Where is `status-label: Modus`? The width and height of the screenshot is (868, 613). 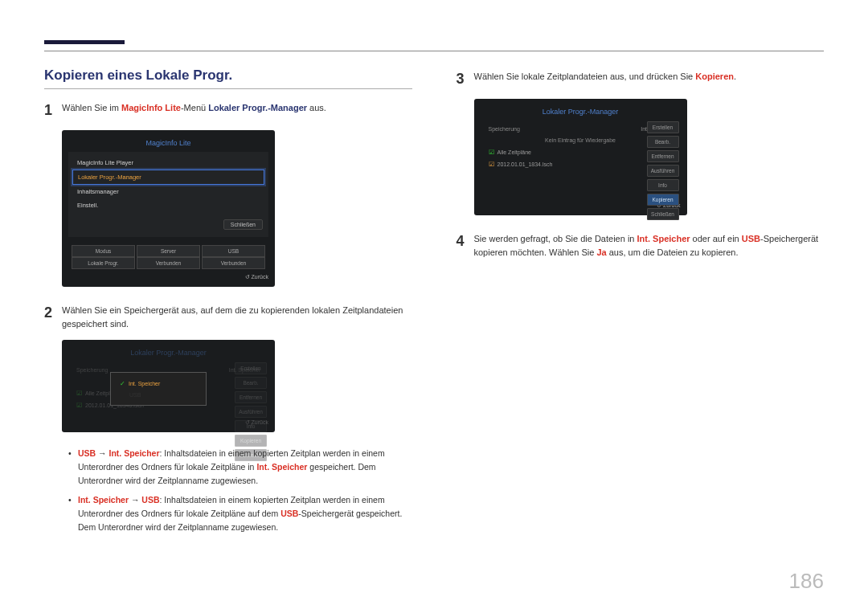
status-label: Modus is located at coordinates (103, 251).